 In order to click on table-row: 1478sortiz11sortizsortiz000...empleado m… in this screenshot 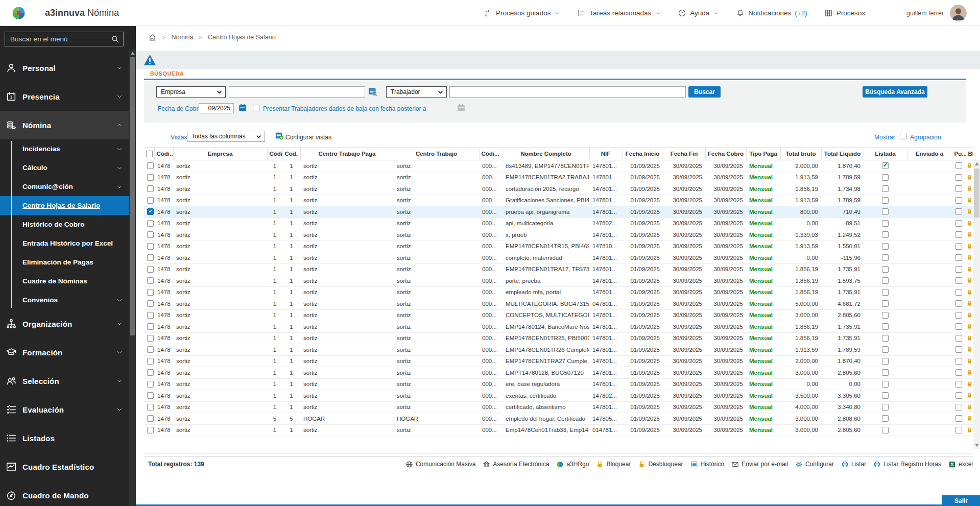, I will do `click(559, 292)`.